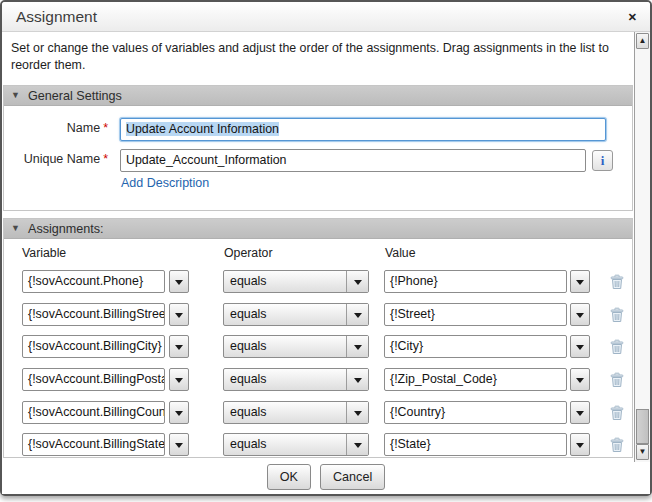  What do you see at coordinates (642, 452) in the screenshot?
I see `scroll-down-icon: ▼` at bounding box center [642, 452].